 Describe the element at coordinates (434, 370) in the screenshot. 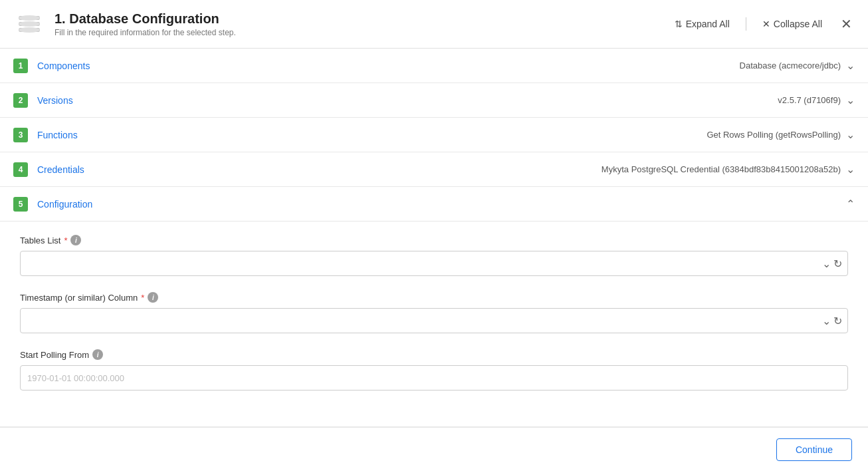

I see `start-polling-field-group: Start Polling From i` at that location.